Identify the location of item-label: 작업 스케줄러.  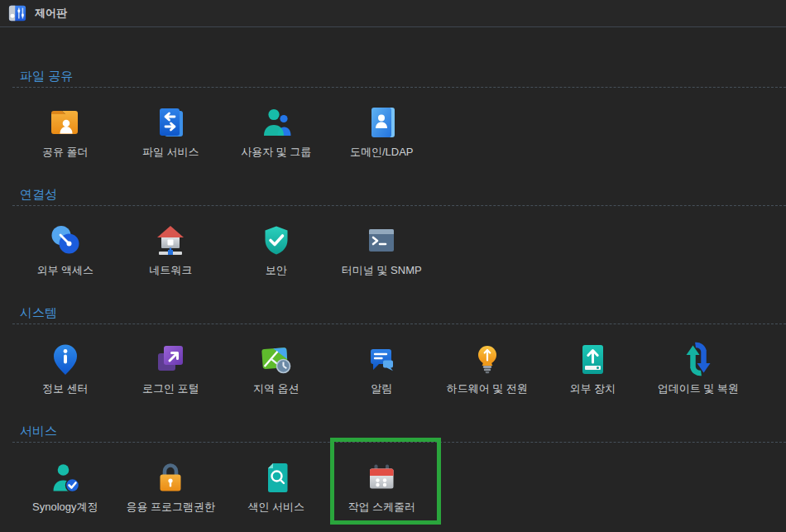
(381, 506).